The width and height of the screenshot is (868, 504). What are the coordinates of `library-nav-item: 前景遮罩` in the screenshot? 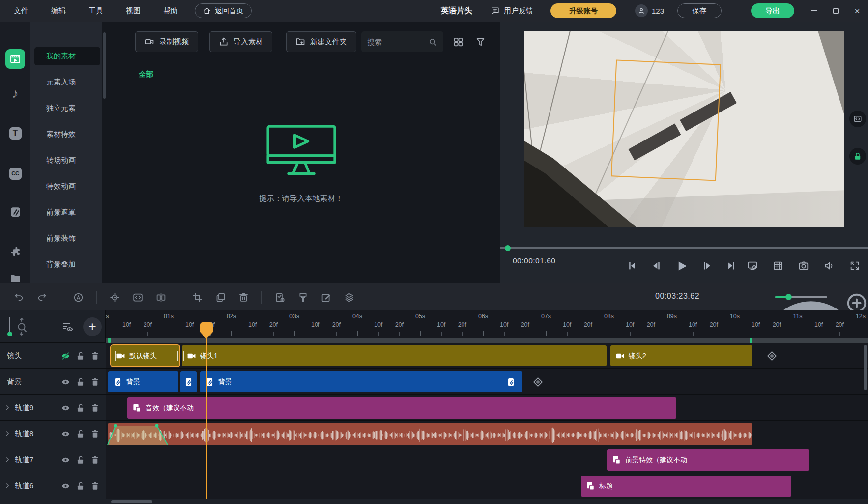 It's located at (67, 212).